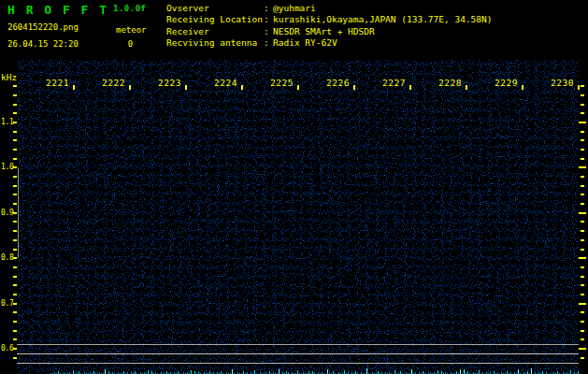 The height and width of the screenshot is (374, 588). Describe the element at coordinates (215, 43) in the screenshot. I see `info-label: Recviving antenna` at that location.